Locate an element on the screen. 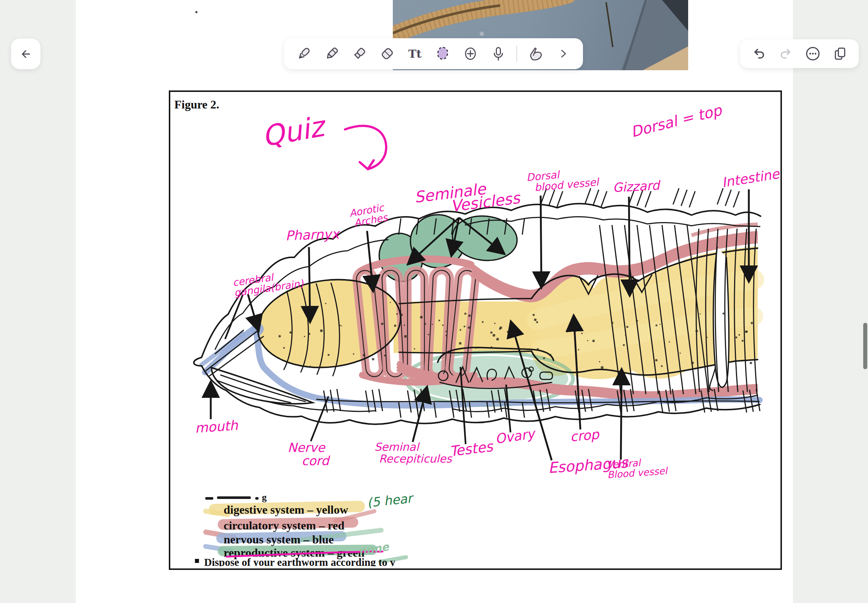 The width and height of the screenshot is (868, 603). toolbar-divider is located at coordinates (517, 54).